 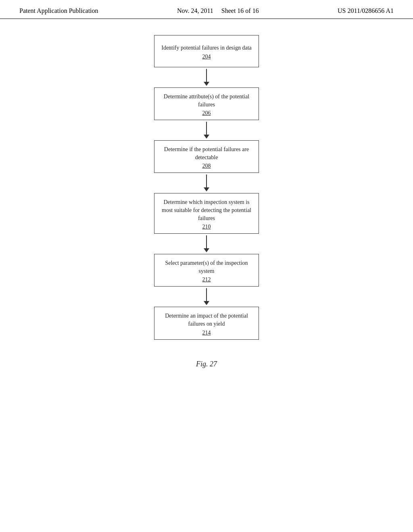 What do you see at coordinates (206, 153) in the screenshot?
I see `flow-box-208-text: Determine if the potential failures are …` at bounding box center [206, 153].